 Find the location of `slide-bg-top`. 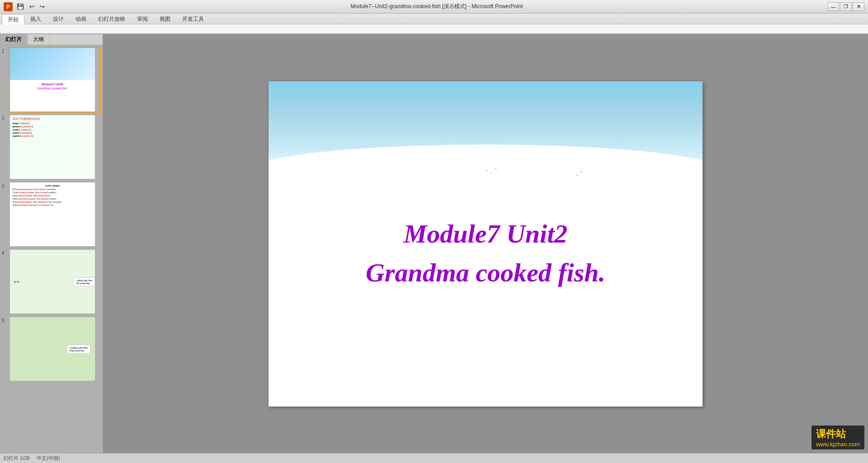

slide-bg-top is located at coordinates (486, 140).